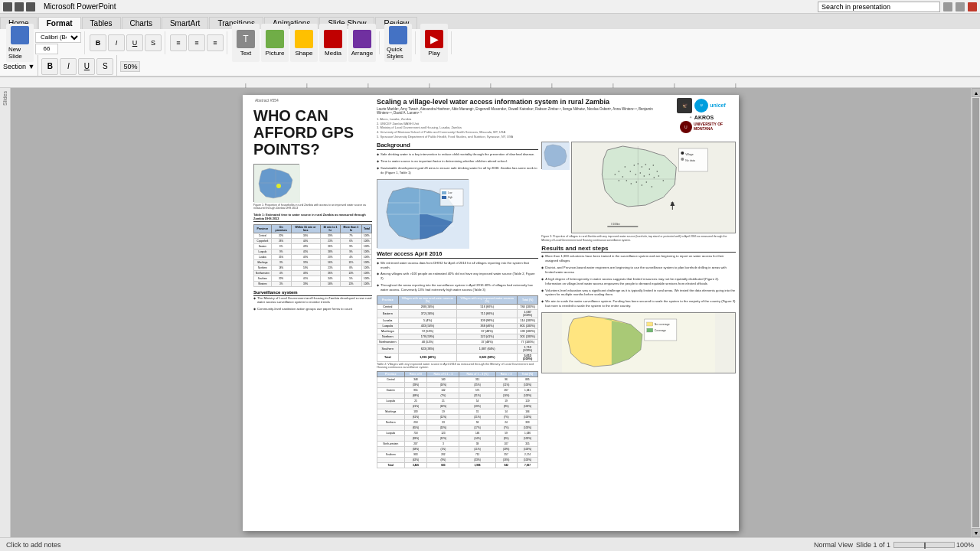  What do you see at coordinates (458, 314) in the screenshot?
I see `table-row: Eastern372 (34%)715 (66%)1,087 (100%)` at bounding box center [458, 314].